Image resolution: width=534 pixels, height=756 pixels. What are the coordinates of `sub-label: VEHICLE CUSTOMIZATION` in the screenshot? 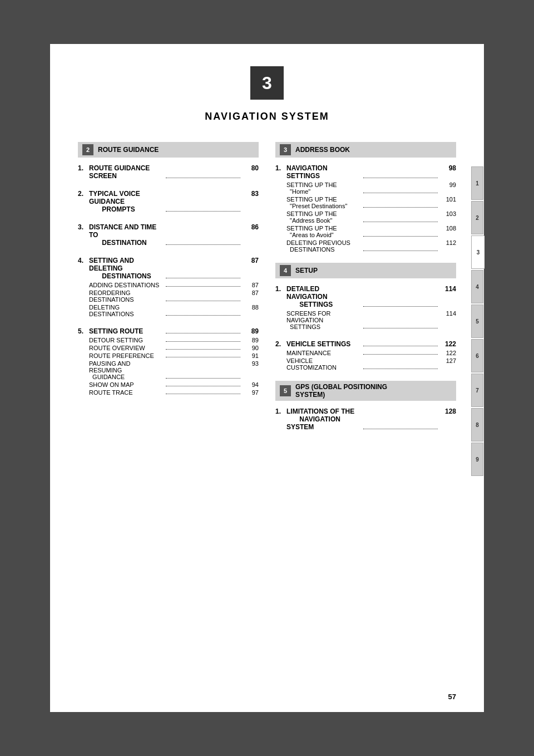 It's located at (324, 364).